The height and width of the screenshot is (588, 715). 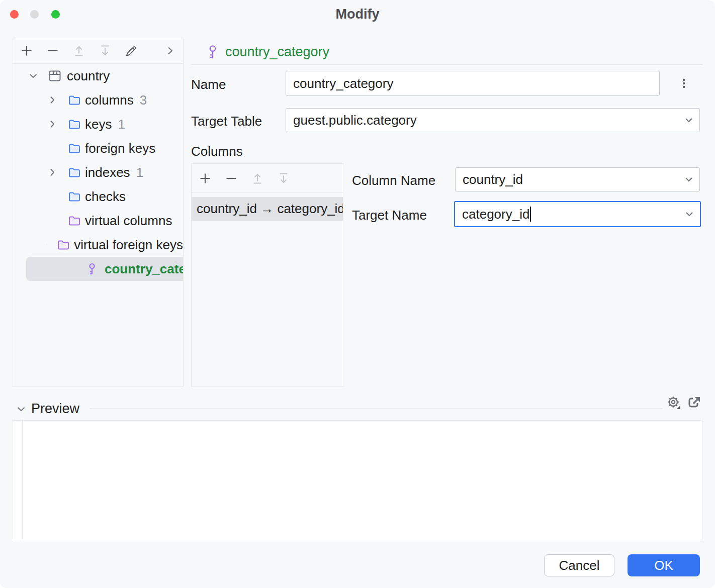 What do you see at coordinates (674, 403) in the screenshot?
I see `settings-gear-icon` at bounding box center [674, 403].